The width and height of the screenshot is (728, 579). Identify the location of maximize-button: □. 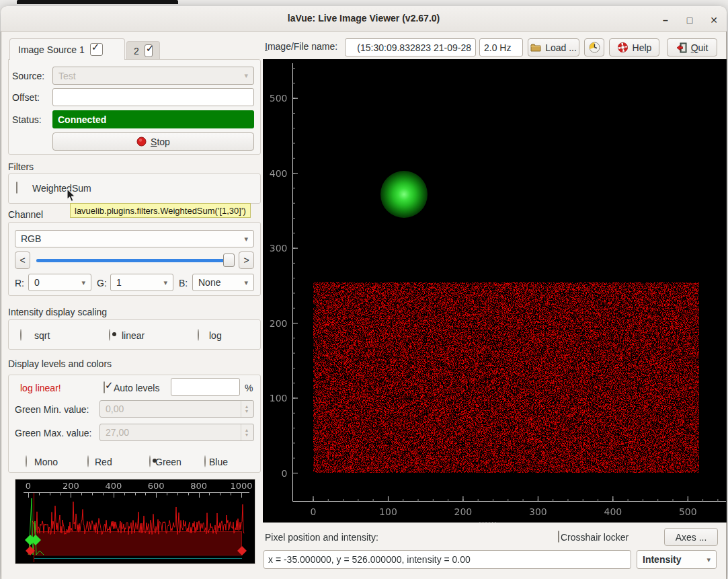
(690, 21).